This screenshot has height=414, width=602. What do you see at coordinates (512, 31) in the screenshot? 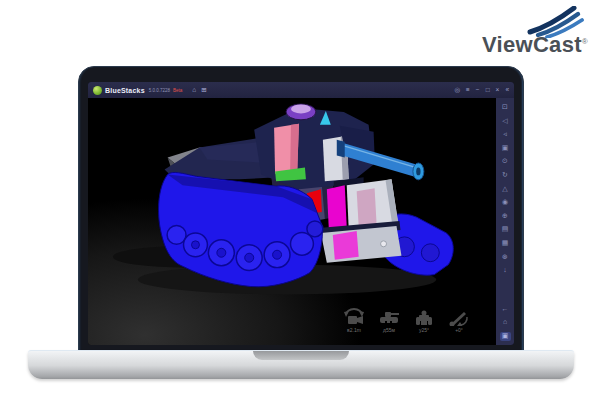
I see `viewcast-logo: ViewCast®` at bounding box center [512, 31].